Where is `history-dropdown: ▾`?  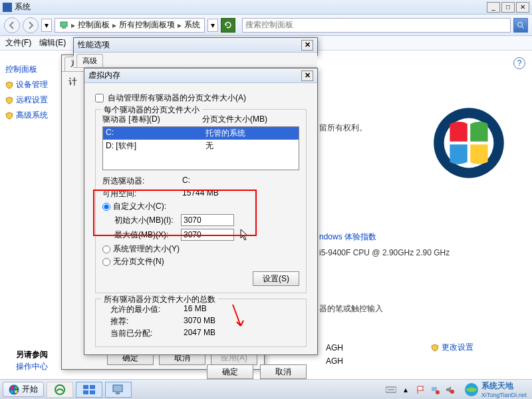 history-dropdown: ▾ is located at coordinates (47, 25).